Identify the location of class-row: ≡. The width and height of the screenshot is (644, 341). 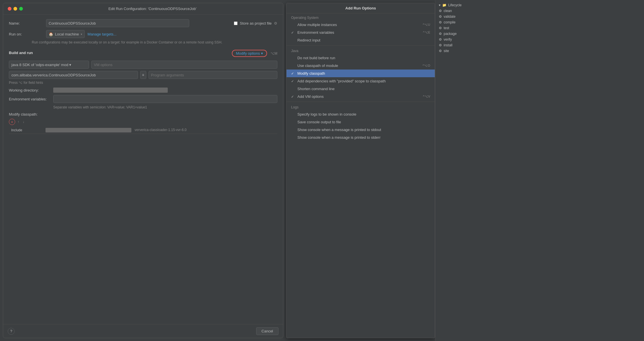
(143, 75).